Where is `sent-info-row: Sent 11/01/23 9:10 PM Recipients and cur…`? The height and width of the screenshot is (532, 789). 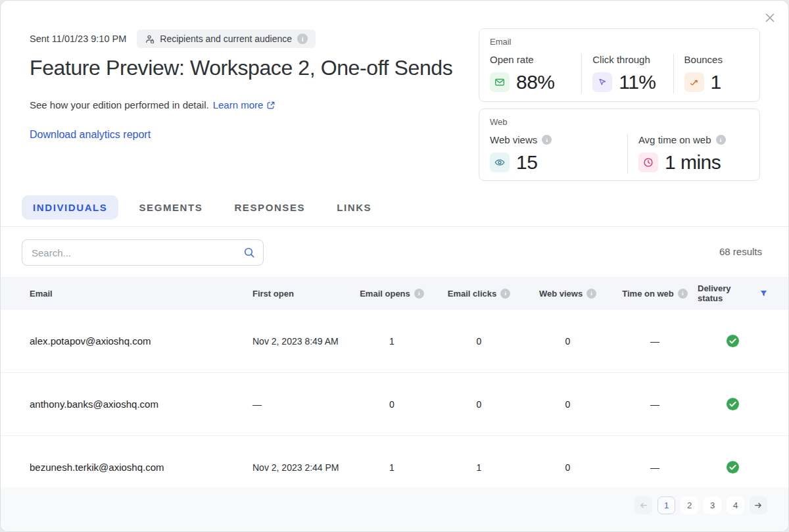 sent-info-row: Sent 11/01/23 9:10 PM Recipients and cur… is located at coordinates (172, 39).